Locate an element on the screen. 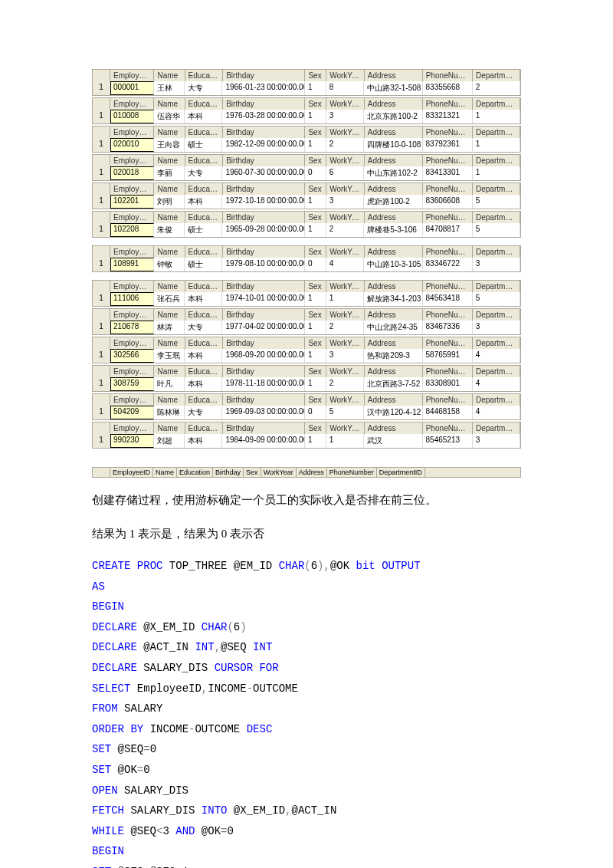  cell-phone: 83346722 is located at coordinates (447, 265).